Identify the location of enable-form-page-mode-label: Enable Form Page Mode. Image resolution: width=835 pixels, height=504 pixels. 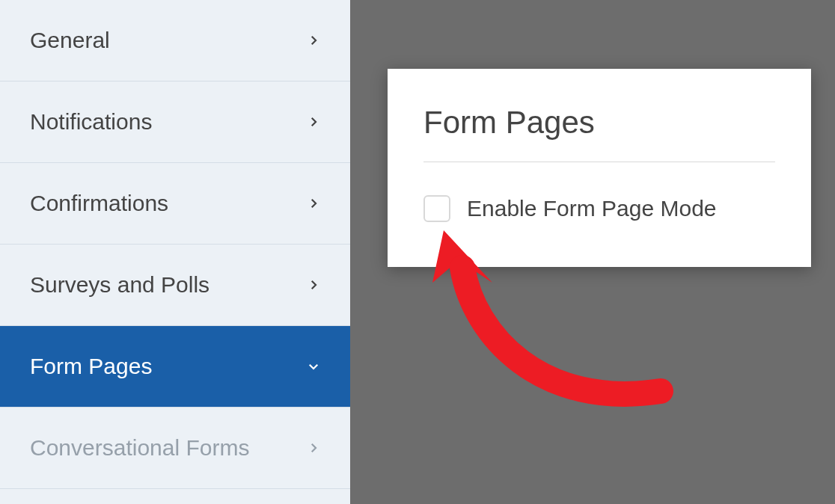
(592, 209).